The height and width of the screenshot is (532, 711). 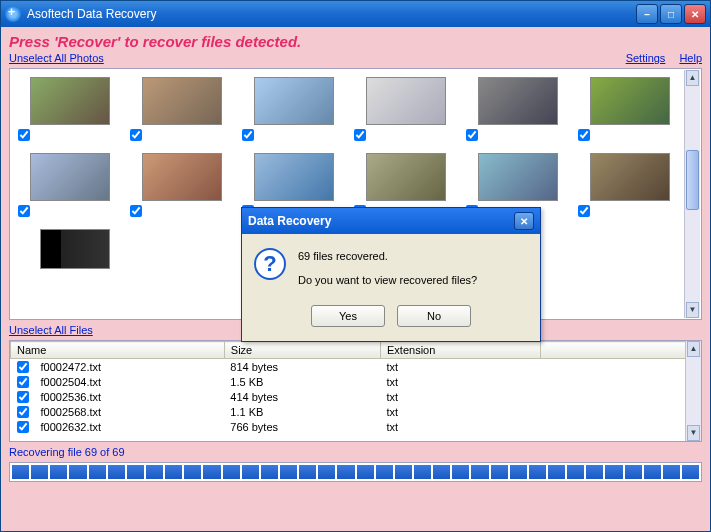 What do you see at coordinates (391, 221) in the screenshot?
I see `dialog-titlebar: Data Recovery ✕` at bounding box center [391, 221].